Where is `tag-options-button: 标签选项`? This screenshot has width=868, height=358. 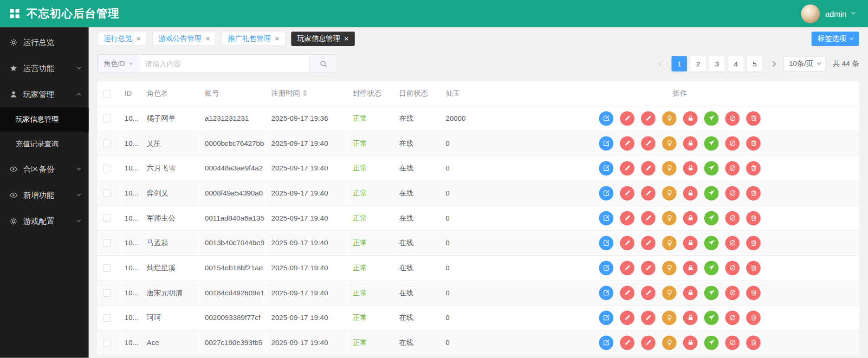 tag-options-button: 标签选项 is located at coordinates (836, 39).